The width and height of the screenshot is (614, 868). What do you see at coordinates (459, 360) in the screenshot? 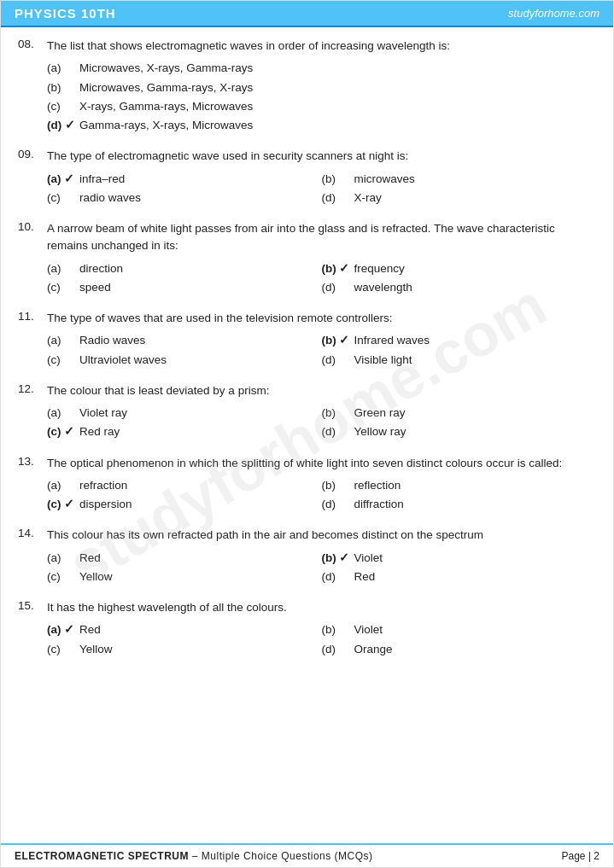
I see `option-item: (d)Visible light` at bounding box center [459, 360].